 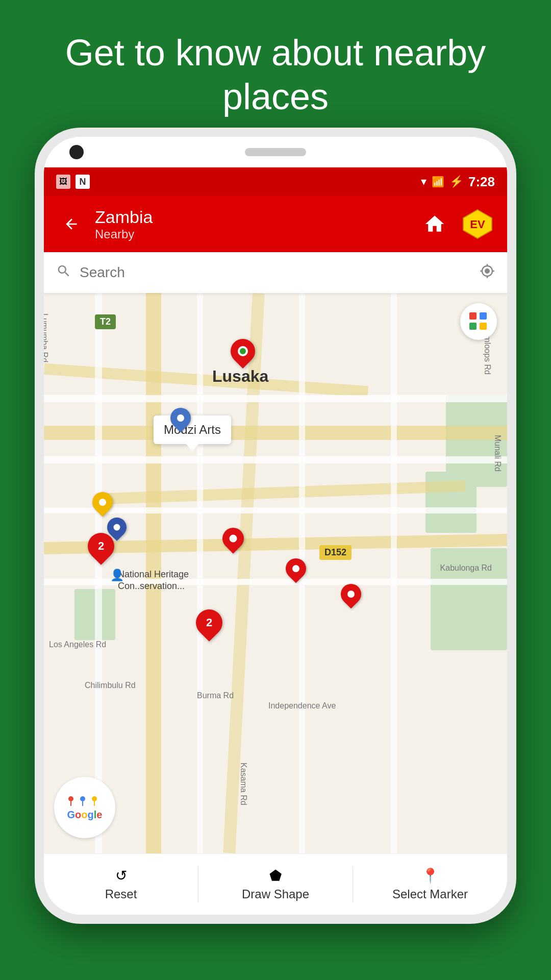 I want to click on grid-sq-blue, so click(x=483, y=316).